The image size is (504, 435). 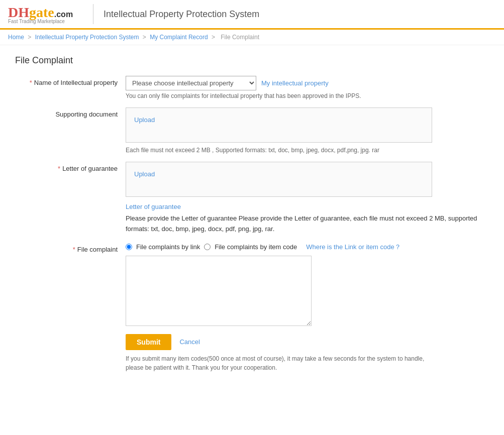 I want to click on header-divider, so click(x=93, y=14).